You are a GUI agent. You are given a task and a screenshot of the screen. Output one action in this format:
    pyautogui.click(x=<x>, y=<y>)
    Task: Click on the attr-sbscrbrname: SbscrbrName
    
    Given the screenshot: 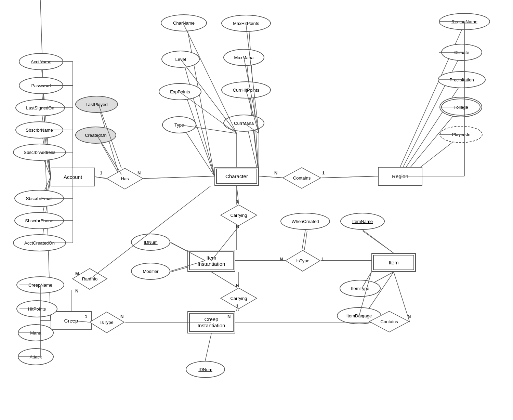 What is the action you would take?
    pyautogui.click(x=39, y=130)
    